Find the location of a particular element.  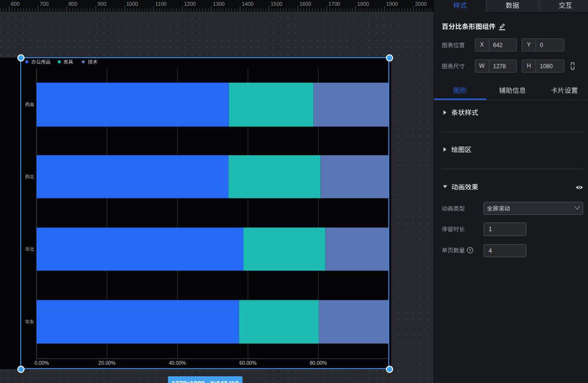

svg-text: 800 is located at coordinates (73, 4).